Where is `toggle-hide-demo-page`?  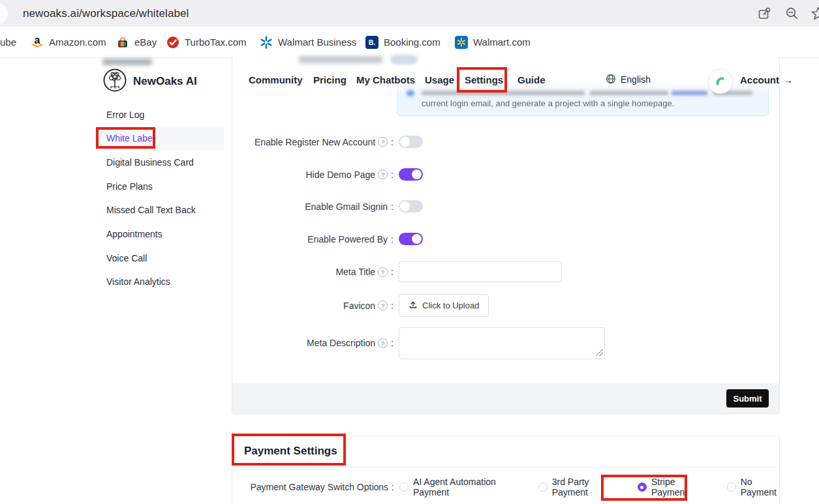
toggle-hide-demo-page is located at coordinates (411, 175).